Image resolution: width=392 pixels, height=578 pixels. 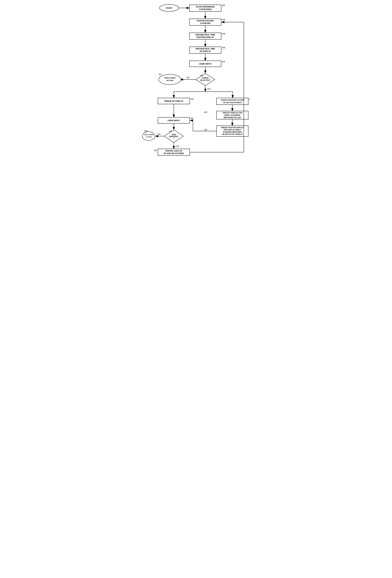 I want to click on ref-418: 418, so click(x=250, y=99).